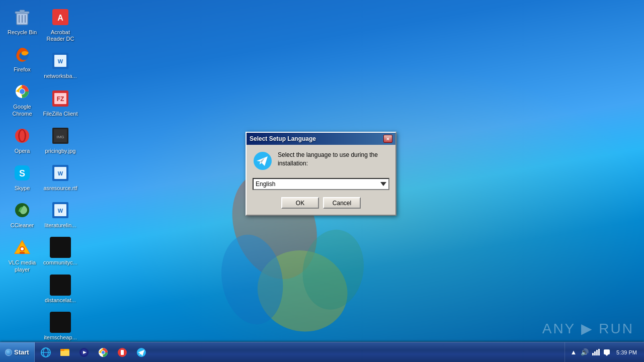 The width and height of the screenshot is (644, 362). I want to click on svg-text: IMG, so click(60, 137).